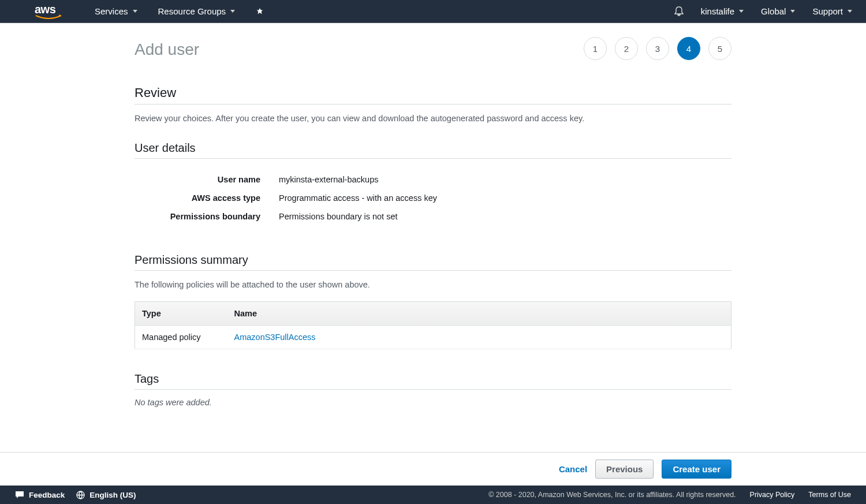 The image size is (866, 504). I want to click on detail-row: AWS access type Programmatic access - wi…, so click(433, 198).